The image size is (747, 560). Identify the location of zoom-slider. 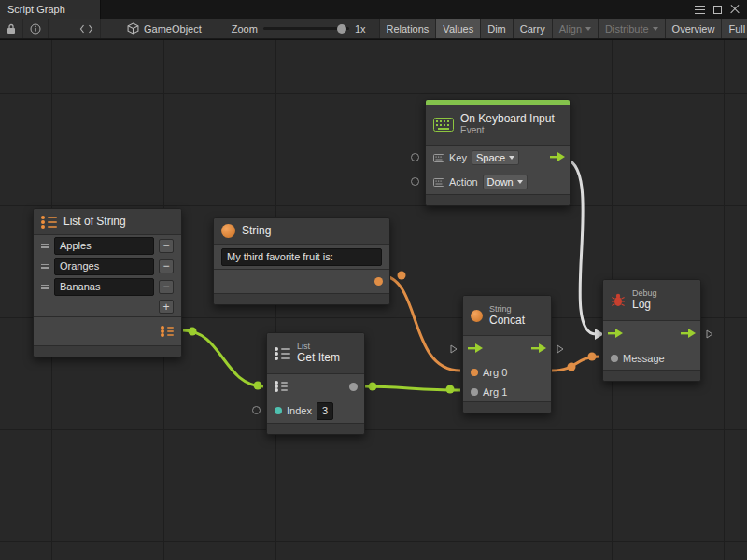
(306, 28).